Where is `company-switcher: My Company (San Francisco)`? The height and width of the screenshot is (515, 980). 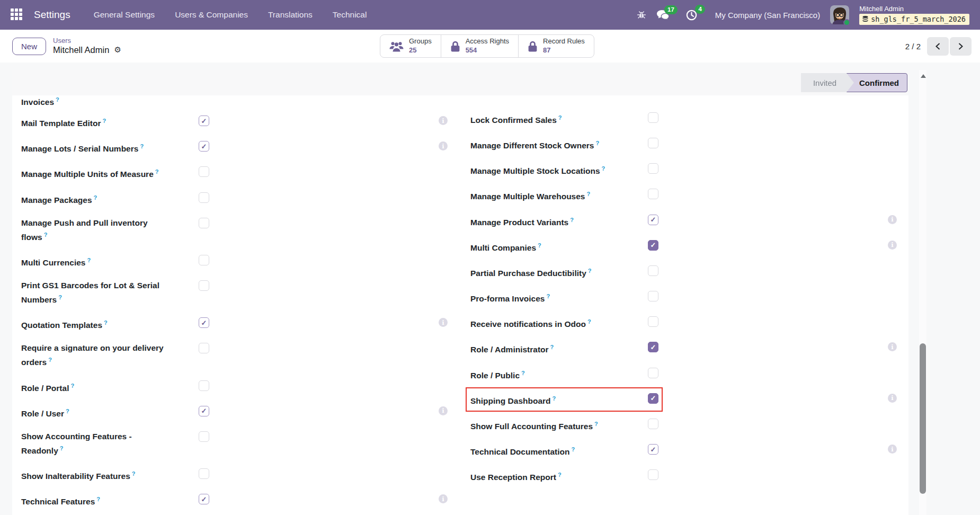 company-switcher: My Company (San Francisco) is located at coordinates (768, 15).